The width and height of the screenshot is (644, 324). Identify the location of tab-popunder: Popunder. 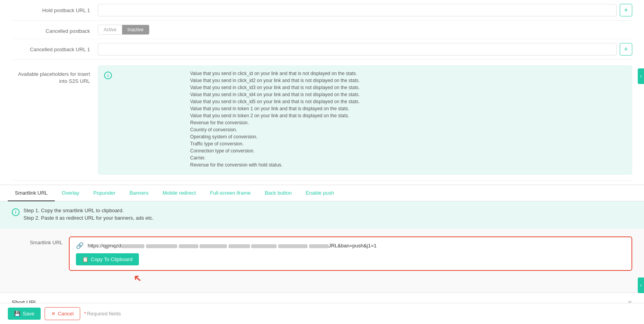
(104, 193).